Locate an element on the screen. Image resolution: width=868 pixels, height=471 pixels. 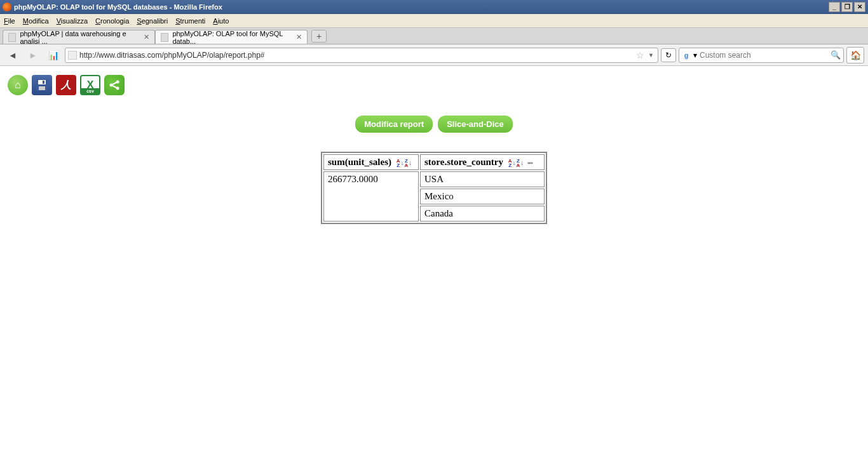
table-row: 266773.0000 USA is located at coordinates (434, 179).